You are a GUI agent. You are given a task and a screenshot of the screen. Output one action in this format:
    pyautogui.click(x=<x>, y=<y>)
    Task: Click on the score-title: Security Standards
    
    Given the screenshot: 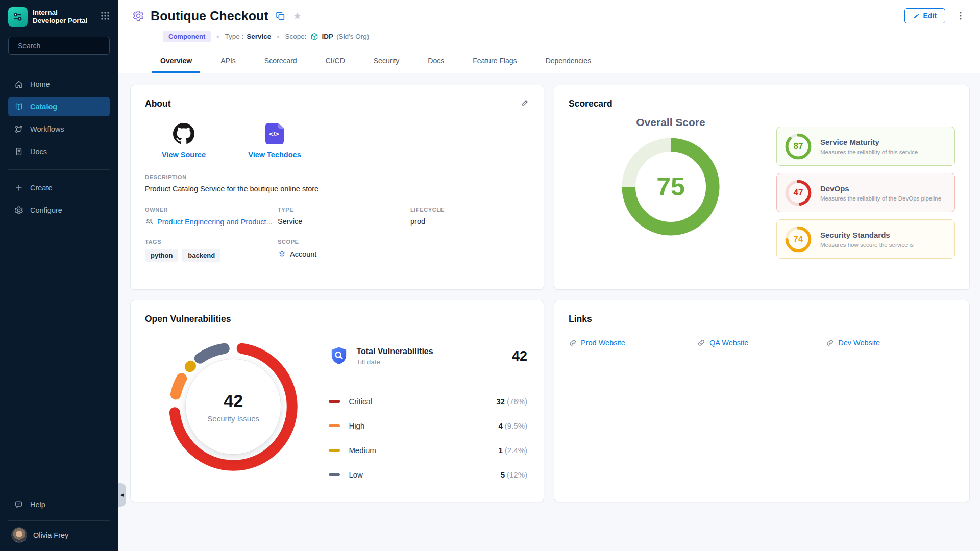 What is the action you would take?
    pyautogui.click(x=867, y=235)
    